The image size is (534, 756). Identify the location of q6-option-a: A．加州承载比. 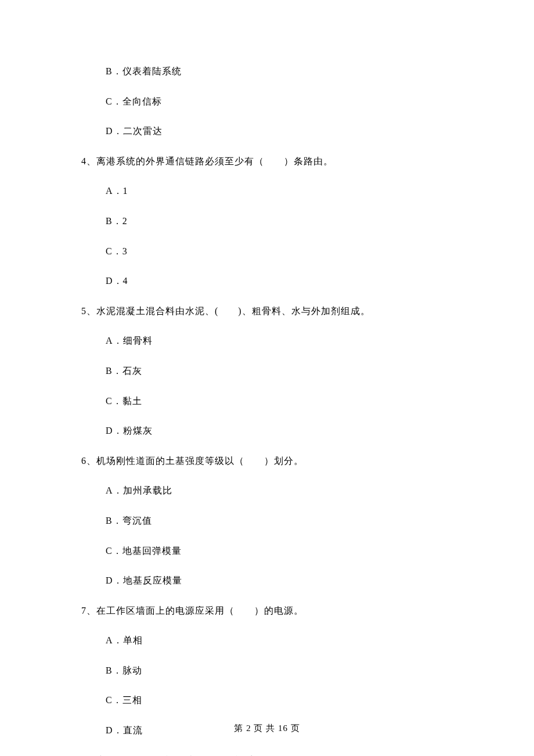
(279, 491).